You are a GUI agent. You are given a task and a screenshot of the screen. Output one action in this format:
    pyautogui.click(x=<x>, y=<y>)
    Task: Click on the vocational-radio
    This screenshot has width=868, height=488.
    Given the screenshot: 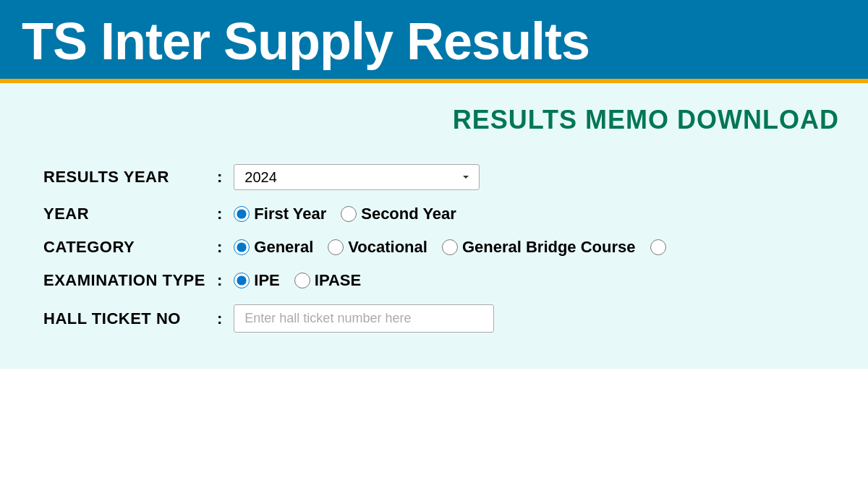 What is the action you would take?
    pyautogui.click(x=336, y=247)
    